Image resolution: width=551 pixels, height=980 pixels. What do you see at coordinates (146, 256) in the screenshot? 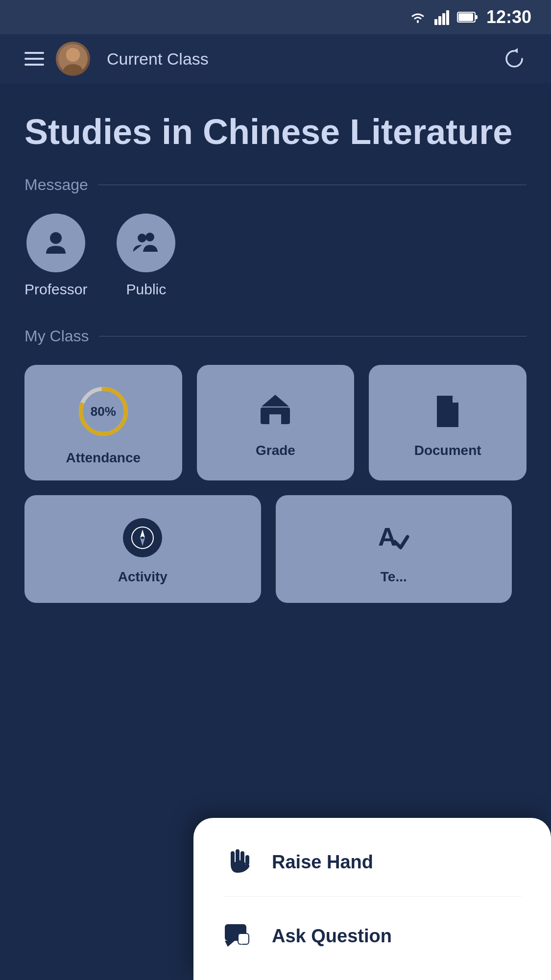
I see `public-button: Public` at bounding box center [146, 256].